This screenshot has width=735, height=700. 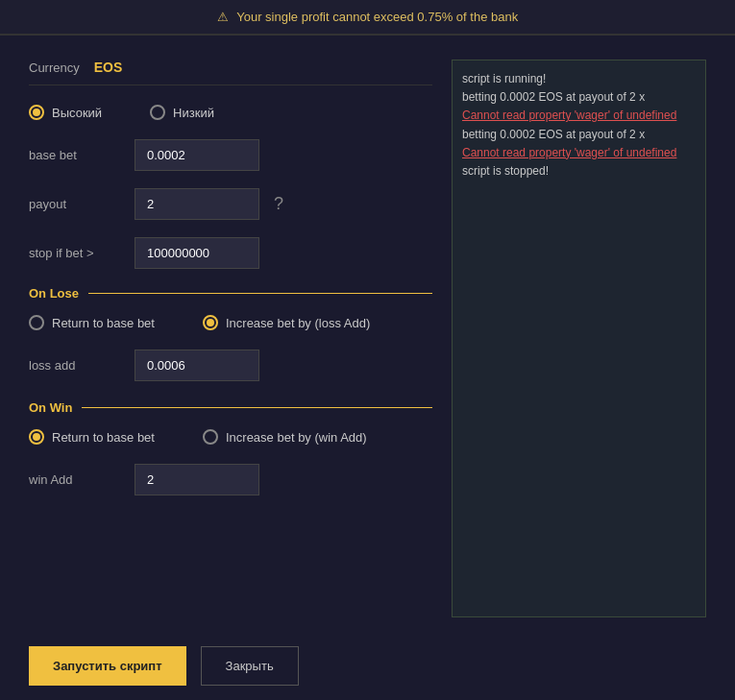 What do you see at coordinates (77, 156) in the screenshot?
I see `base-bet-label: base bet` at bounding box center [77, 156].